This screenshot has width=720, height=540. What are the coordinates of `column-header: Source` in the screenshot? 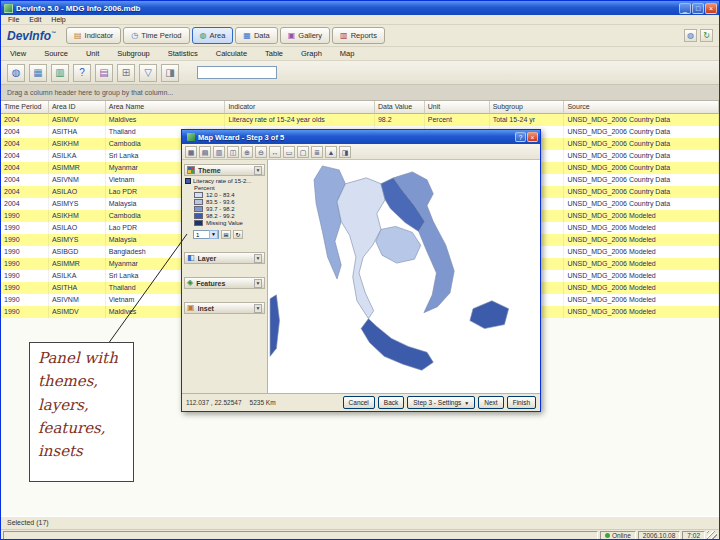 It's located at (642, 108).